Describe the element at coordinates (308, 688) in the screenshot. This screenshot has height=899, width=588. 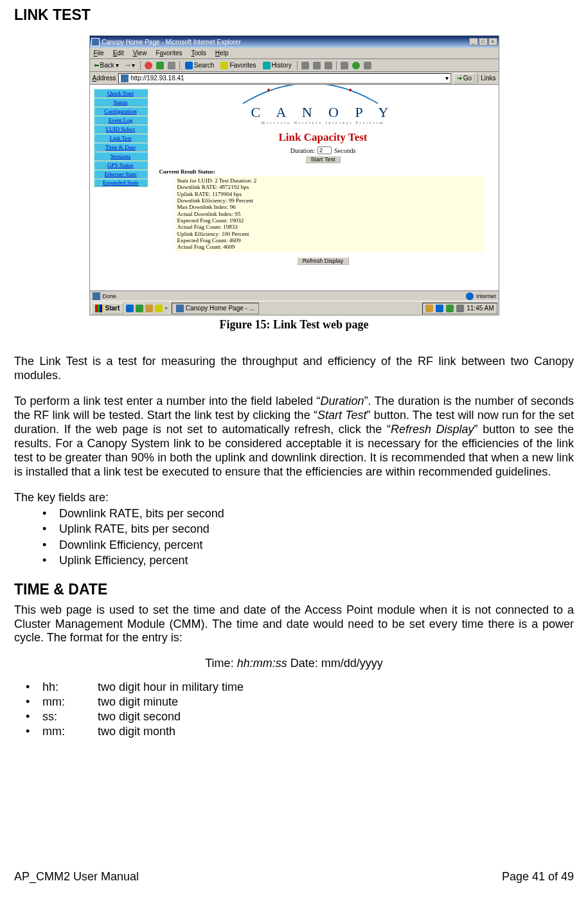
I see `list-item: hh:two digit hour in military time` at that location.